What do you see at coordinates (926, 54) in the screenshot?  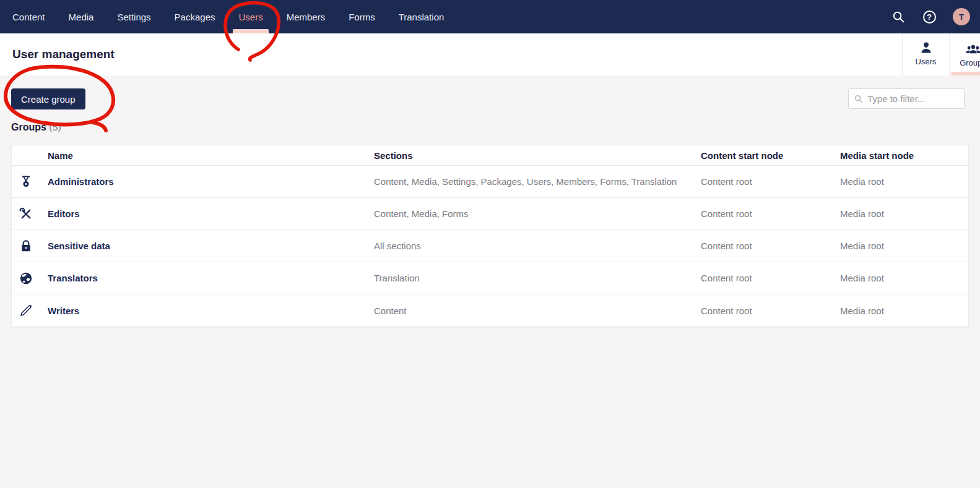 I see `tab-users: Users` at bounding box center [926, 54].